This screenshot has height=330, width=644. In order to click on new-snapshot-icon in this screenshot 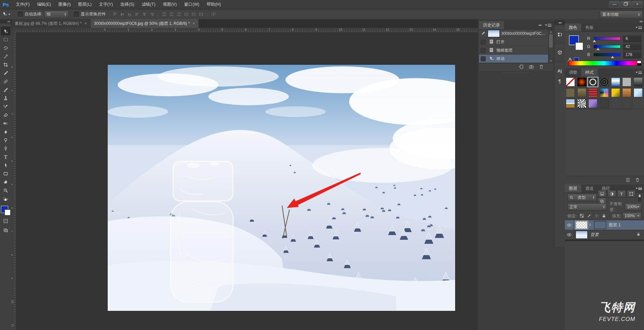, I will do `click(531, 67)`.